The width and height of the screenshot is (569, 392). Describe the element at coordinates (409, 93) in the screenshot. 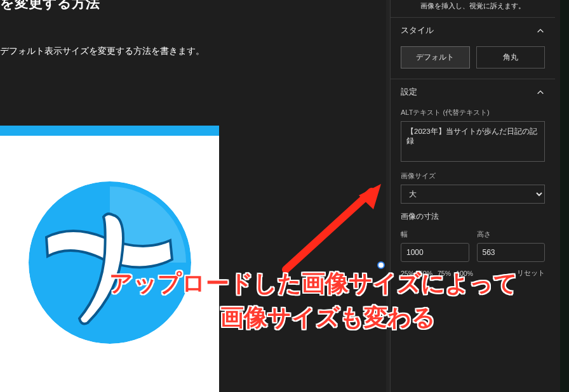

I see `section-settings-title: 設定` at that location.